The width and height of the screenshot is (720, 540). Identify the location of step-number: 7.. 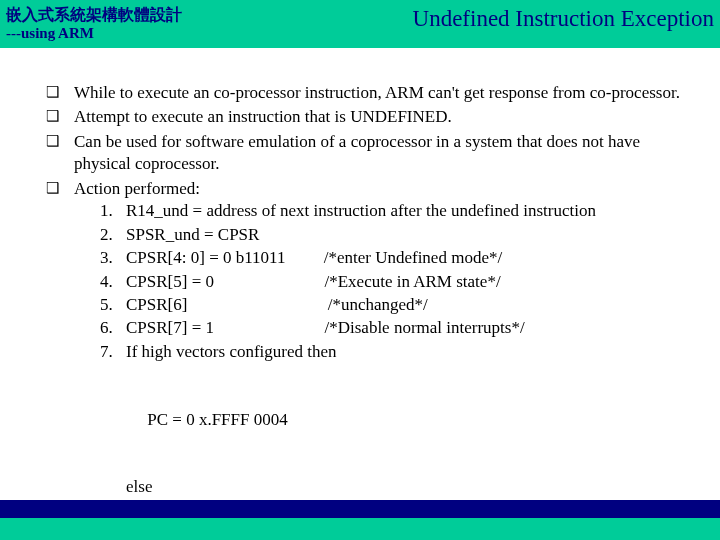
(113, 352).